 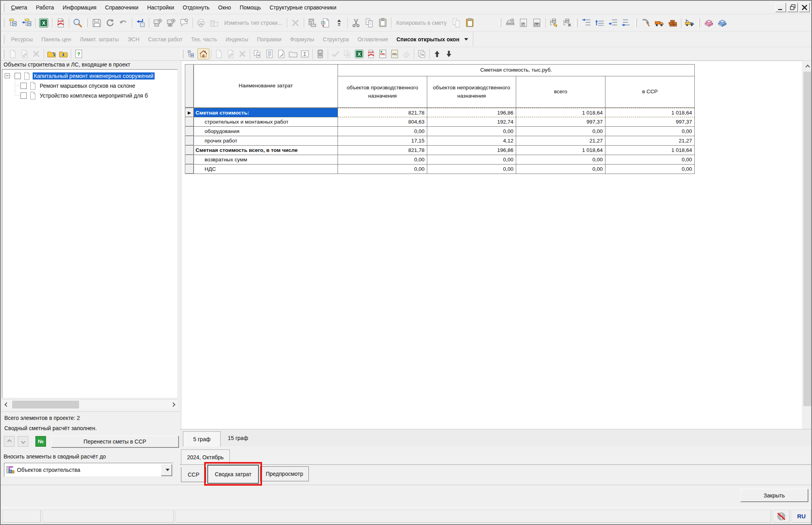 What do you see at coordinates (510, 23) in the screenshot?
I see `pot-settings-button` at bounding box center [510, 23].